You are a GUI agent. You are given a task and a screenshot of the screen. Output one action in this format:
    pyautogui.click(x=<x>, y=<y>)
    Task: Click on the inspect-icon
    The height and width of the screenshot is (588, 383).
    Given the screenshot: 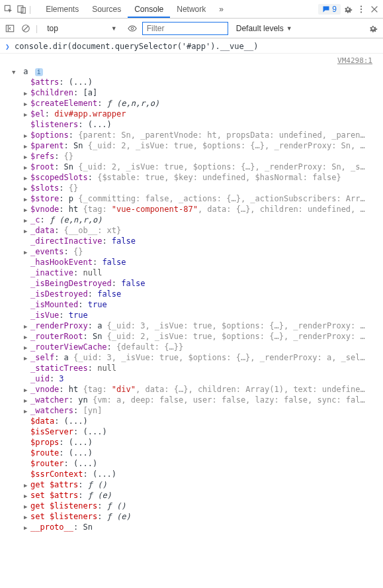 What is the action you would take?
    pyautogui.click(x=9, y=9)
    